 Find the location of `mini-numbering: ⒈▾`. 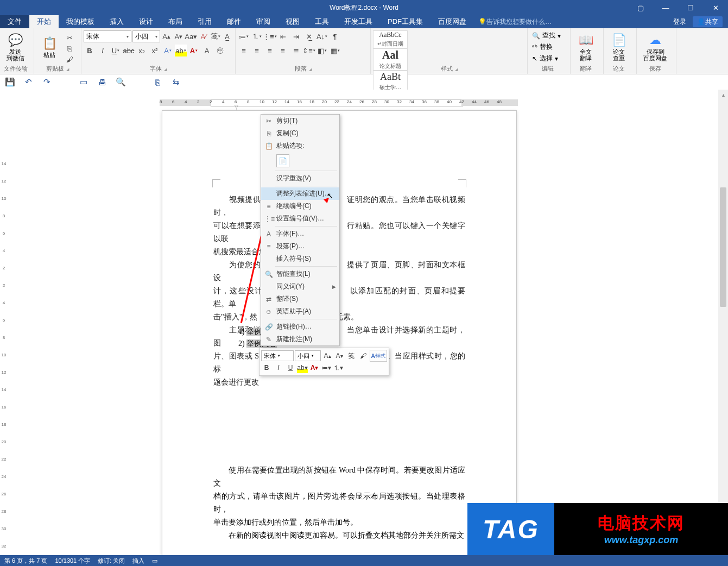

mini-numbering: ⒈▾ is located at coordinates (338, 368).